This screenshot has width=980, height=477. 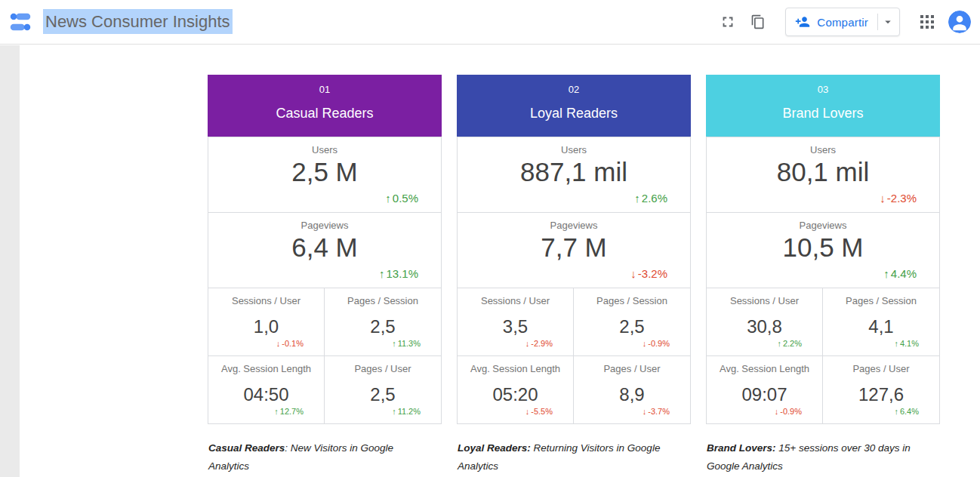 What do you see at coordinates (542, 411) in the screenshot?
I see `delta-value: -5.5%` at bounding box center [542, 411].